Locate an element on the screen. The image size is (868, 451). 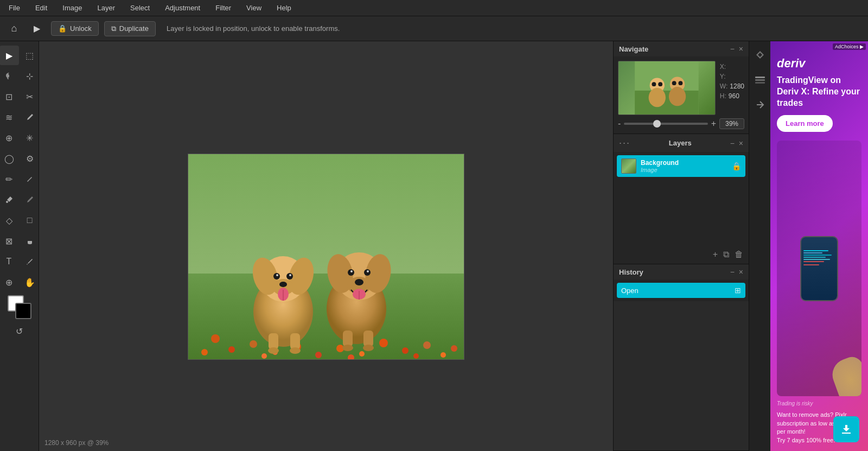
menu-adjustment: Adjustment is located at coordinates (182, 8).